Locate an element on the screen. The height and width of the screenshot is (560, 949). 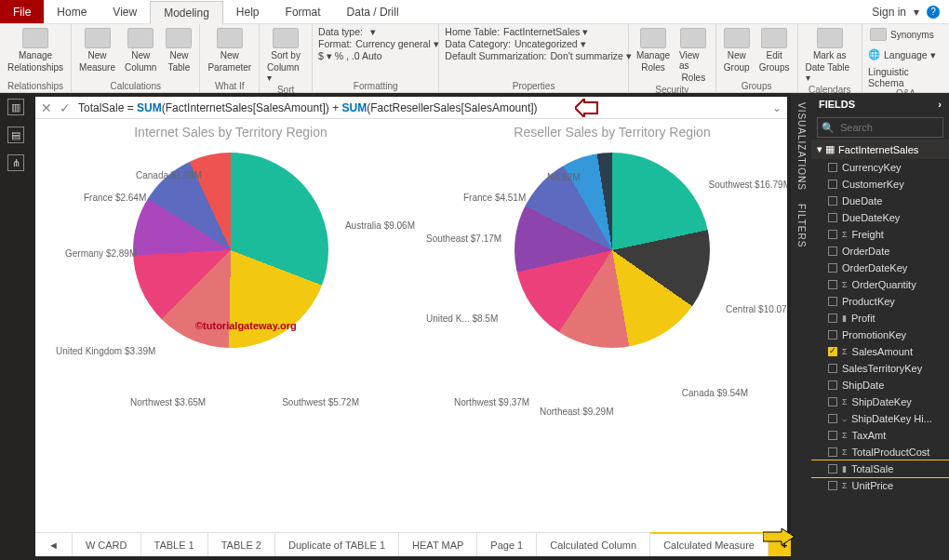
tab-file: File is located at coordinates (22, 11).